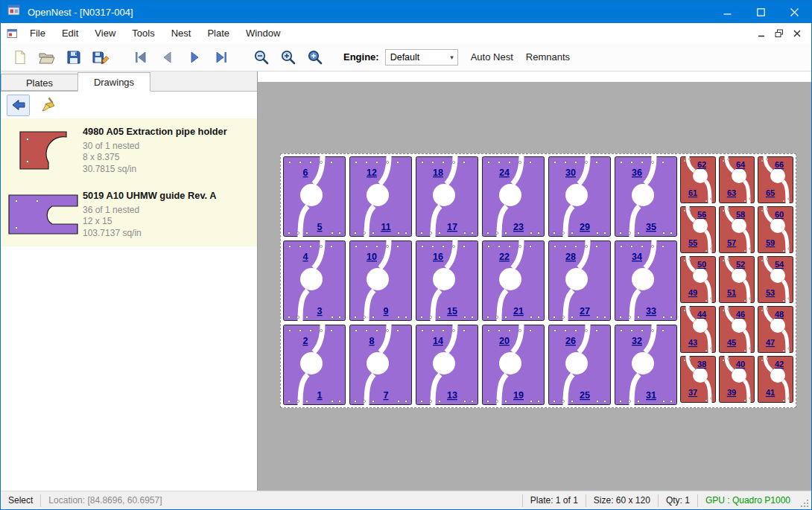 This screenshot has height=510, width=812. I want to click on nest-part-pair-purple: 26 25, so click(580, 365).